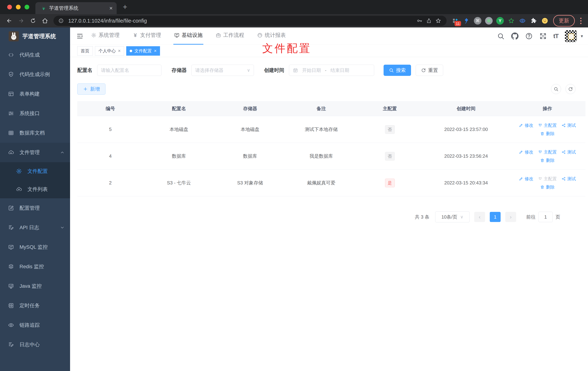  Describe the element at coordinates (35, 247) in the screenshot. I see `sidebar-item-mysql-monitor: MySQL 监控` at that location.